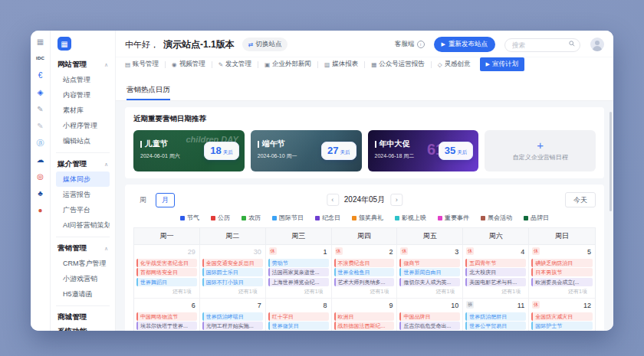 Image resolution: width=644 pixels, height=356 pixels. What do you see at coordinates (167, 317) in the screenshot?
I see `calendar-event: 中国网络物流节` at bounding box center [167, 317].